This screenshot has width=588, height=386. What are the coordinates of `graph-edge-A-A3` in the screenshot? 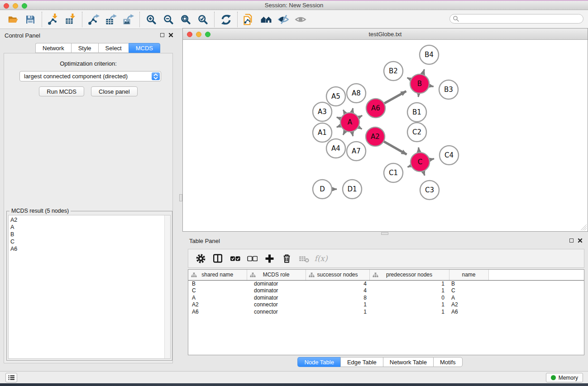 It's located at (339, 118).